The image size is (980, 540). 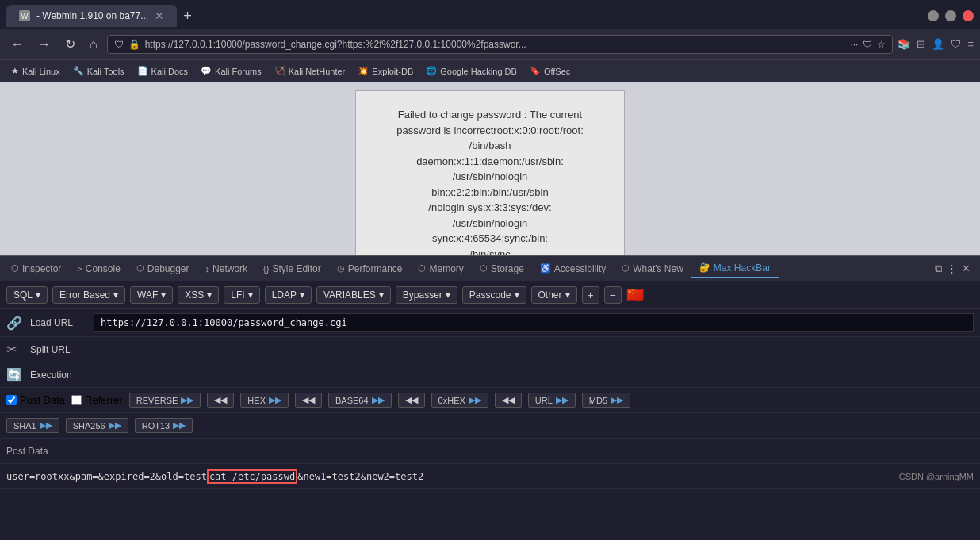 I want to click on url-button: URL ▶▶, so click(x=552, y=400).